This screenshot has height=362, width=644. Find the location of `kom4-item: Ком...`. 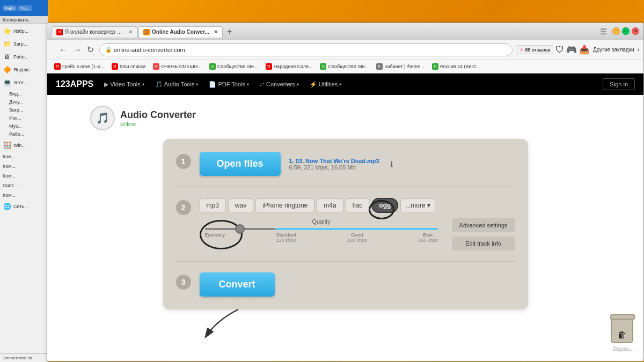

kom4-item: Ком... is located at coordinates (24, 195).